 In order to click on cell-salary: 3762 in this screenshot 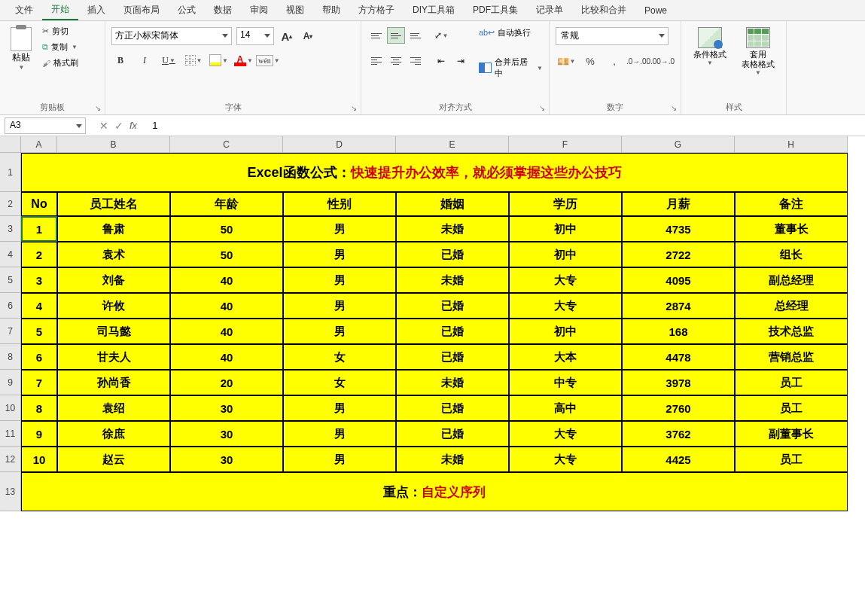, I will do `click(678, 434)`.